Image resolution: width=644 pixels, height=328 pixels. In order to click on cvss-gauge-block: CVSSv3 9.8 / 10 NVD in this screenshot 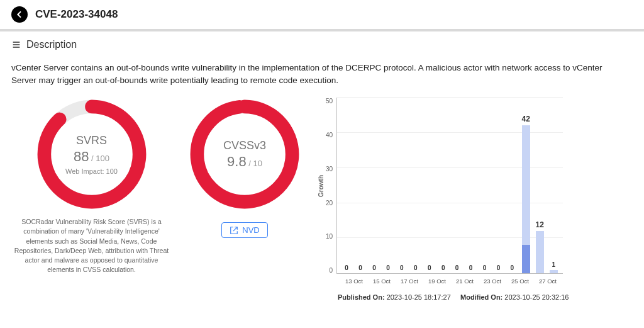, I will do `click(245, 167)`.